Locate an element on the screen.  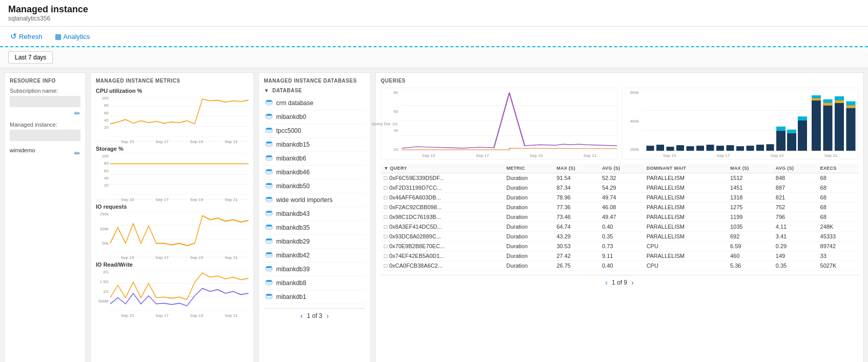
cpu-x-sep21: Sep 21 is located at coordinates (232, 142).